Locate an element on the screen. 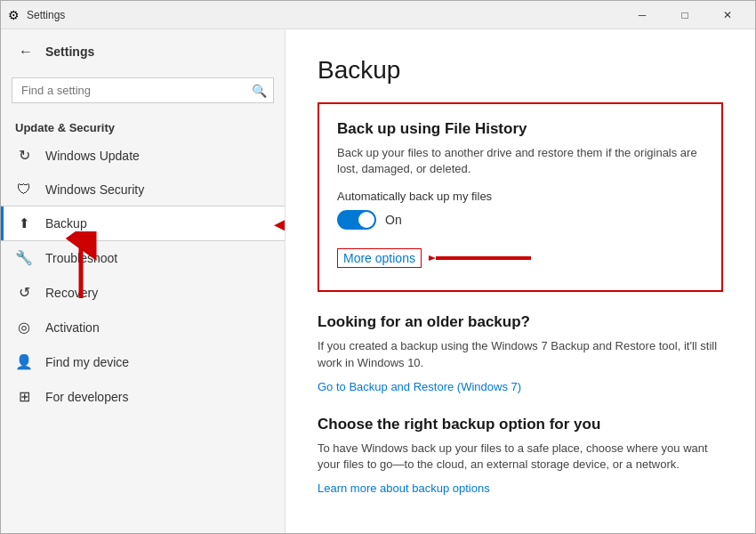  sidebar-item-label: Backup is located at coordinates (66, 223).